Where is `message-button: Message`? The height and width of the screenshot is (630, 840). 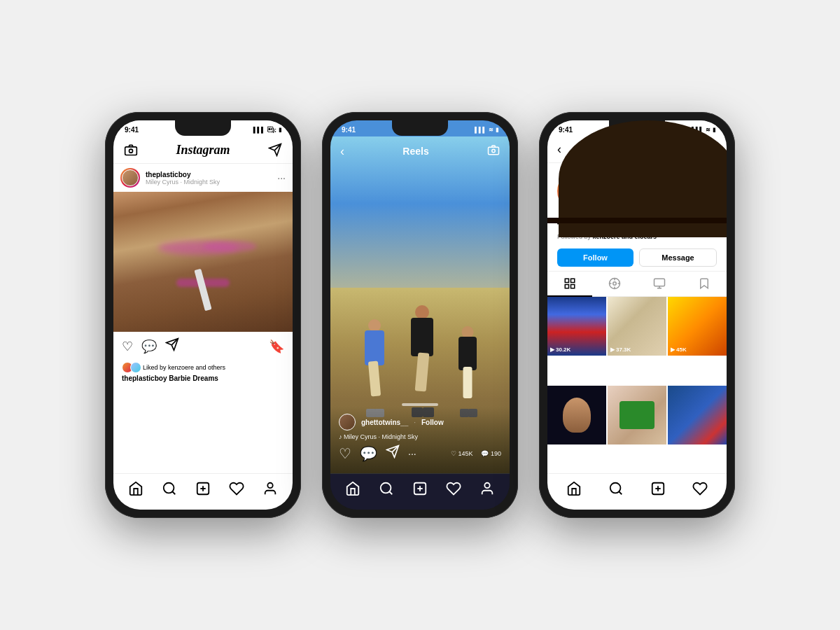
message-button: Message is located at coordinates (678, 258).